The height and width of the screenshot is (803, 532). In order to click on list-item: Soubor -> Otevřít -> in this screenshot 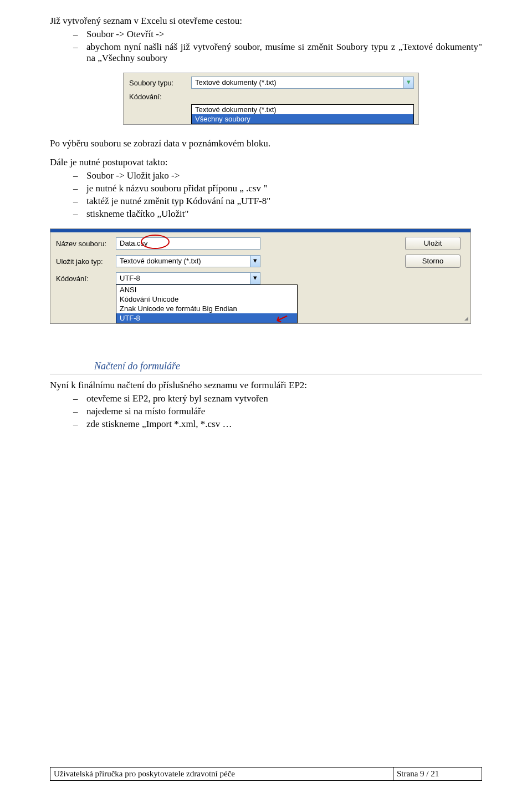, I will do `click(278, 34)`.